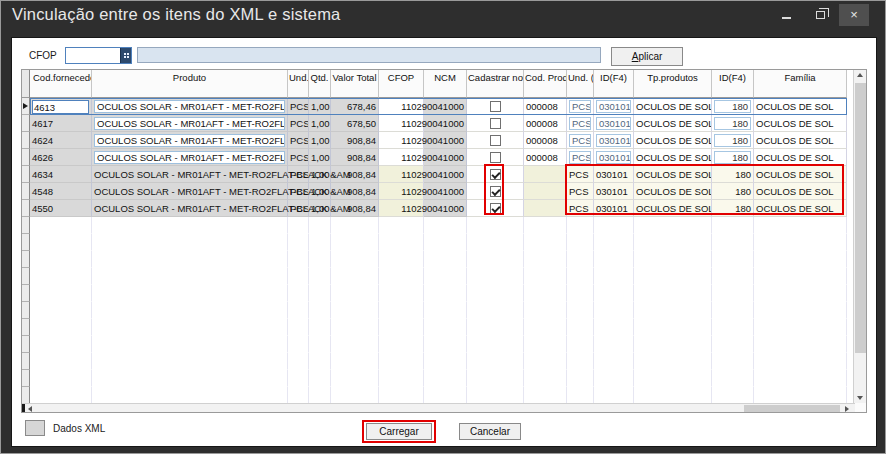 The image size is (886, 454). Describe the element at coordinates (647, 56) in the screenshot. I see `apply-button: Aplicar` at that location.